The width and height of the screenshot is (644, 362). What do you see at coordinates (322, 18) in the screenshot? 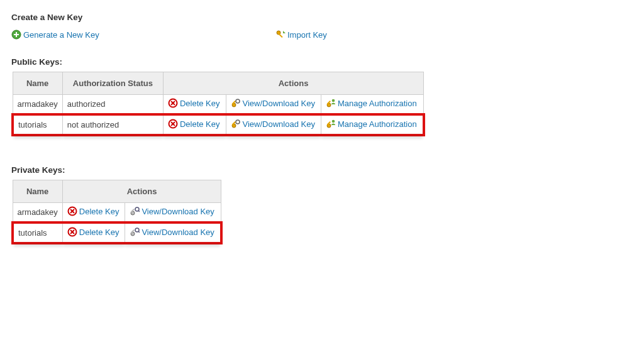
I see `create-key-heading: Create a New Key` at bounding box center [322, 18].